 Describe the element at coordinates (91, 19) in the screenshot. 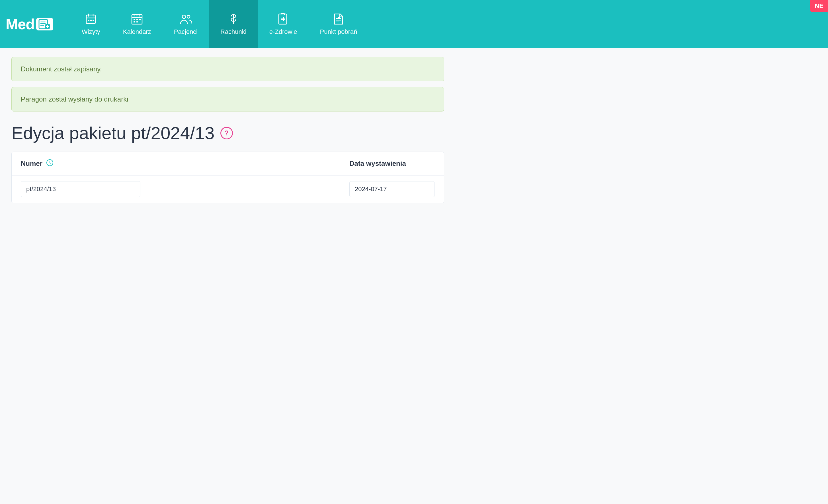

I see `wizyty-icon` at that location.